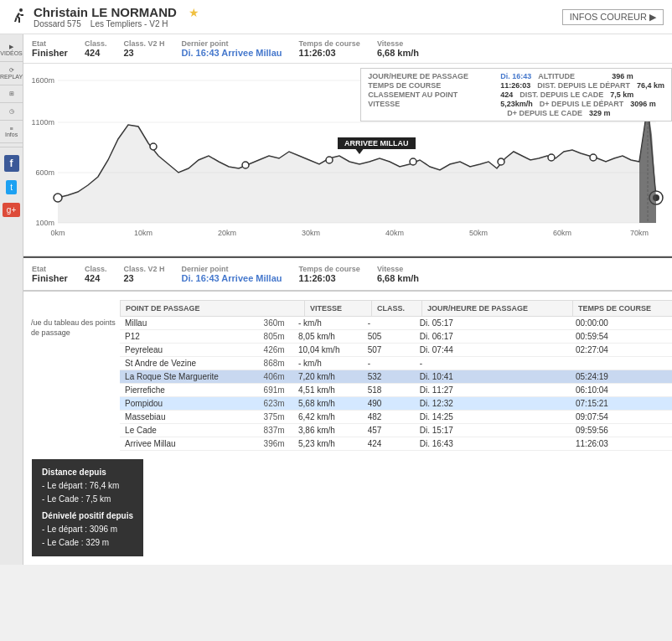  What do you see at coordinates (74, 328) in the screenshot?
I see `table-label-text: /ue du tableau des points de passage` at bounding box center [74, 328].